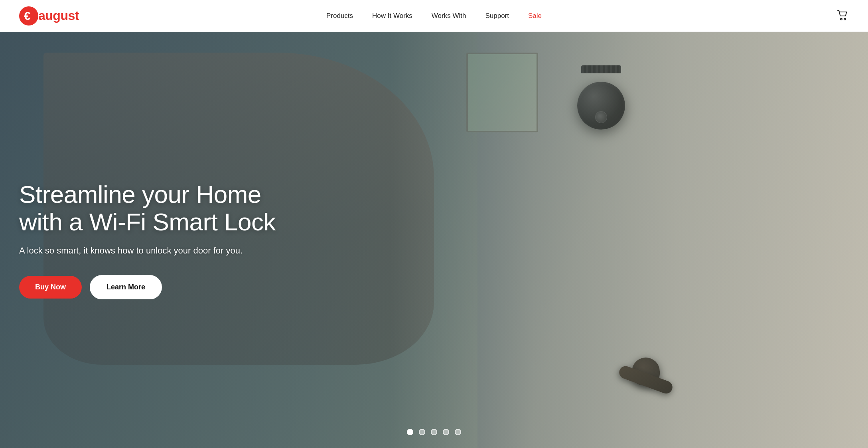 This screenshot has height=448, width=868. Describe the element at coordinates (449, 16) in the screenshot. I see `nav-link-works-with: Works With` at that location.